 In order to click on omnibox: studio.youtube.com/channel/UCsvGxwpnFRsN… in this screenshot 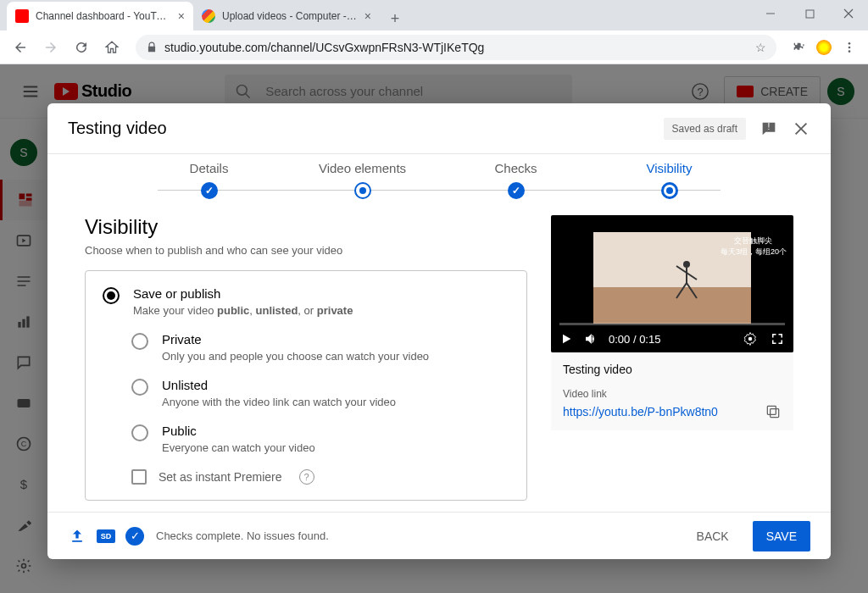, I will do `click(456, 47)`.